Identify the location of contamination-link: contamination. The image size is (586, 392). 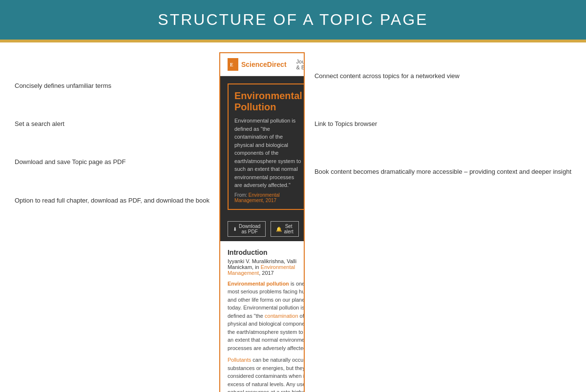
(281, 316).